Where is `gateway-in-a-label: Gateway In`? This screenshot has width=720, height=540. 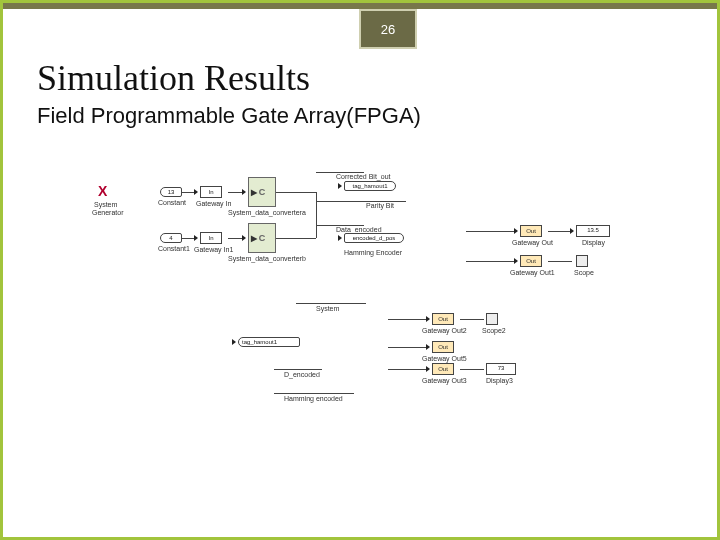
gateway-in-a-label: Gateway In is located at coordinates (214, 204).